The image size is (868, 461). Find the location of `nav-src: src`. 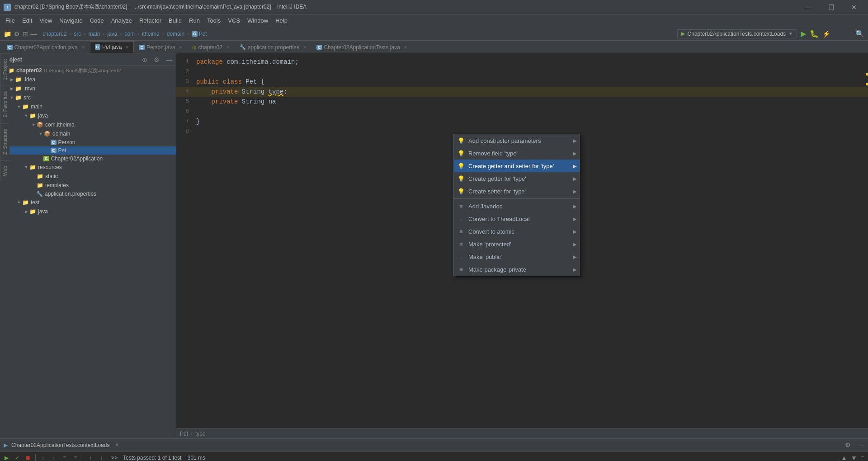

nav-src: src is located at coordinates (77, 34).